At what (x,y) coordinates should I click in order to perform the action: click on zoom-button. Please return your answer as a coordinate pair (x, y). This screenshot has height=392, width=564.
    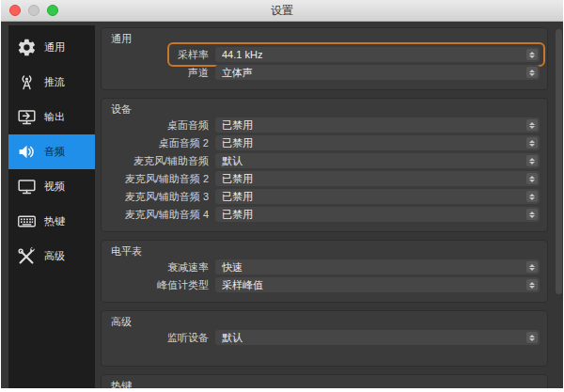
    Looking at the image, I should click on (53, 10).